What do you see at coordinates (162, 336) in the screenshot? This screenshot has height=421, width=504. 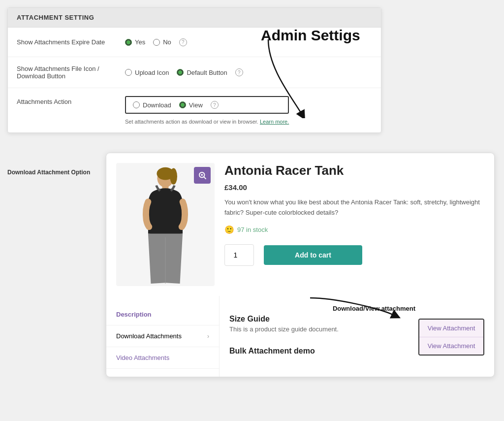 I see `tab-download-attachments: Download Attachments ›` at bounding box center [162, 336].